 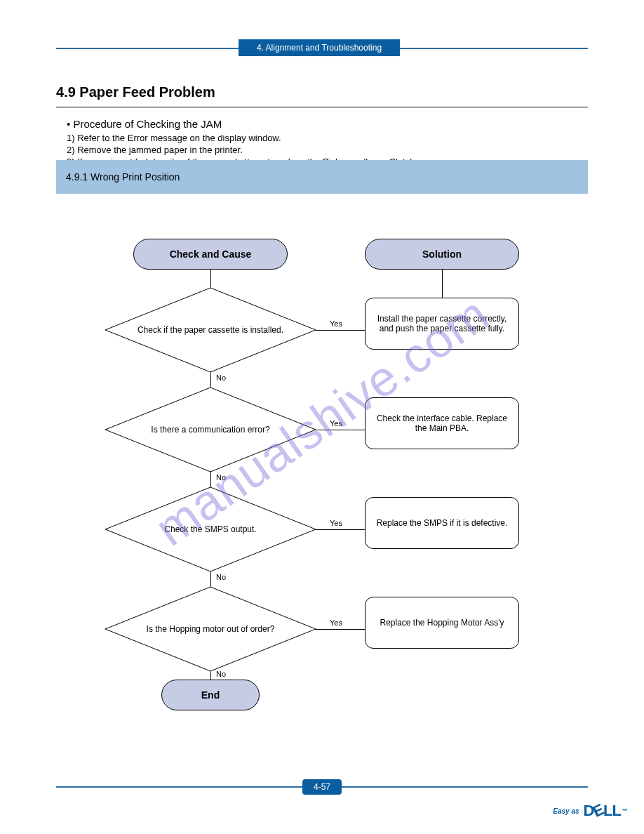 What do you see at coordinates (210, 629) in the screenshot?
I see `decision-text: Is the Hopping motor out of order?` at bounding box center [210, 629].